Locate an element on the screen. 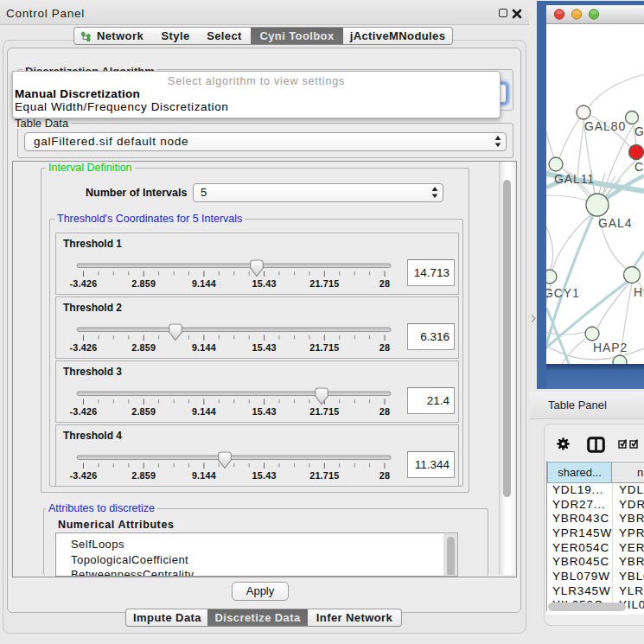 This screenshot has height=644, width=644. svg-text: C is located at coordinates (640, 167).